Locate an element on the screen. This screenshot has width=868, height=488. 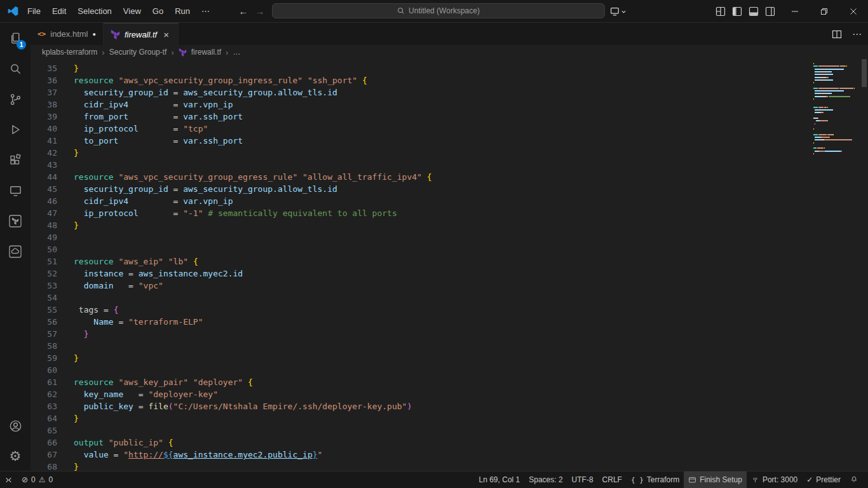
code-line: ip_protocol = "-1" # semantically equiva… is located at coordinates (441, 214).